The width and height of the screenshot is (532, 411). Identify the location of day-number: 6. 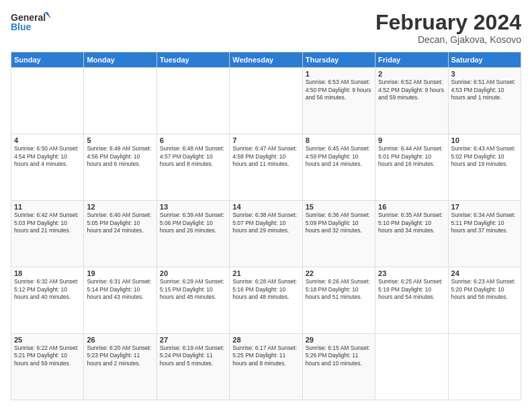
(193, 140).